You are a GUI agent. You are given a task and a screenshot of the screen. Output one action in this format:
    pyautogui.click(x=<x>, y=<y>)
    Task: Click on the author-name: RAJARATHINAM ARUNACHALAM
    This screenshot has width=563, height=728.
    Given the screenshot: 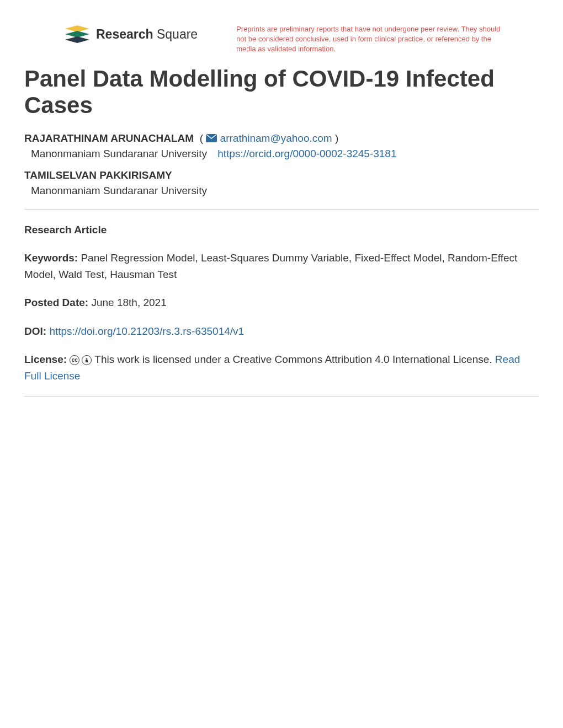 What is the action you would take?
    pyautogui.click(x=109, y=138)
    